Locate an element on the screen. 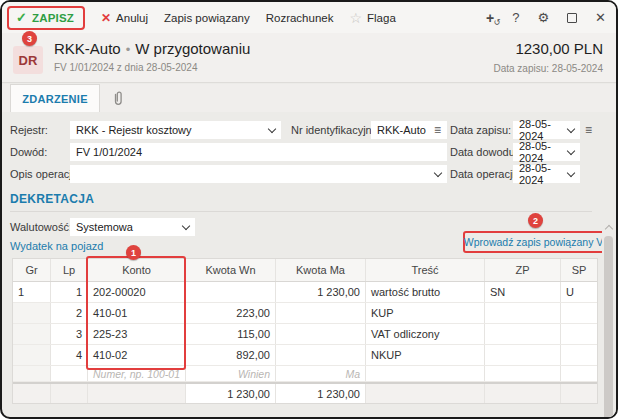  data-zapisu-label: Data zapisu: is located at coordinates (480, 130).